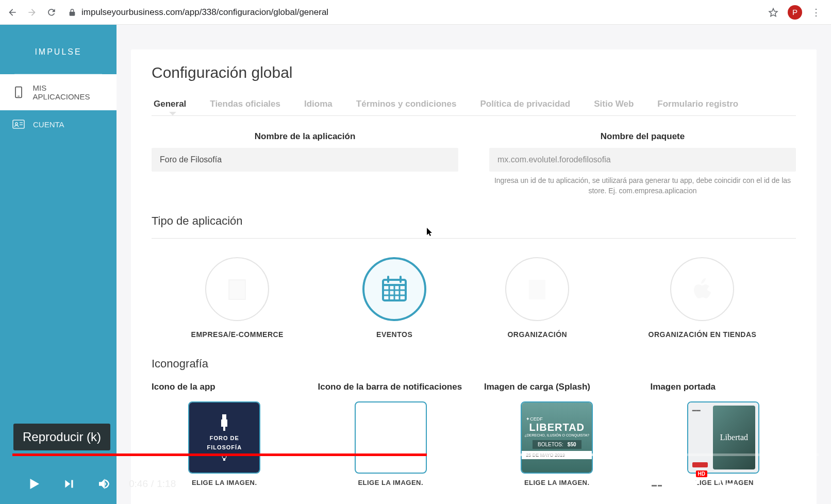 The height and width of the screenshot is (504, 831). Describe the element at coordinates (415, 484) in the screenshot. I see `player-controls: 0:46 / 1:18 HD` at that location.